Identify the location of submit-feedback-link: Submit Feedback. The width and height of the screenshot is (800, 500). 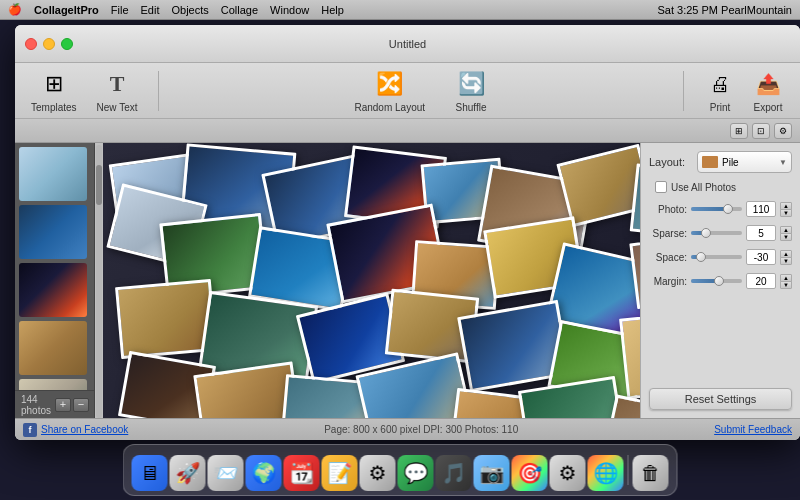
(753, 430).